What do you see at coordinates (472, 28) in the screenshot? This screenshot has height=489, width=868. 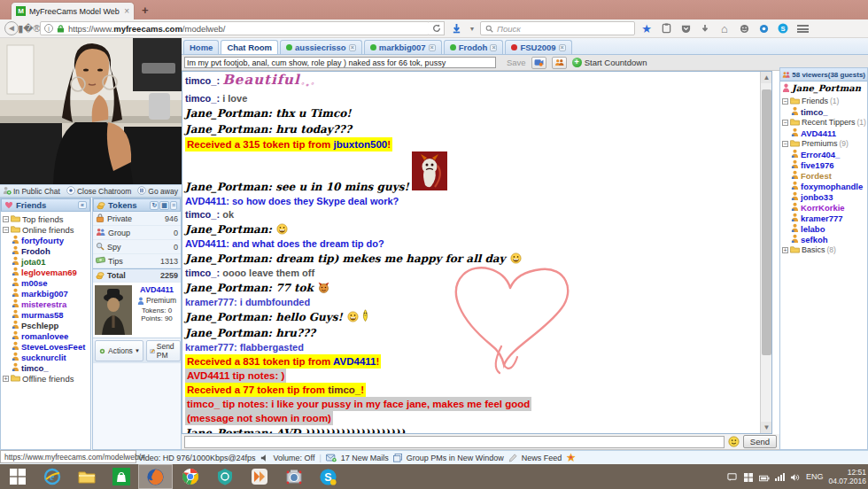 I see `downloads-caret-icon: ▼` at bounding box center [472, 28].